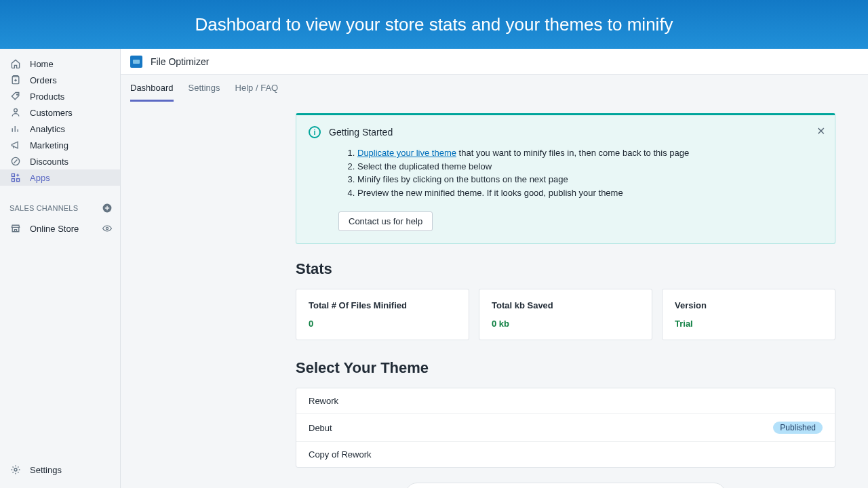  Describe the element at coordinates (566, 428) in the screenshot. I see `themes-list: Rework Debut Published Copy of Rework` at that location.